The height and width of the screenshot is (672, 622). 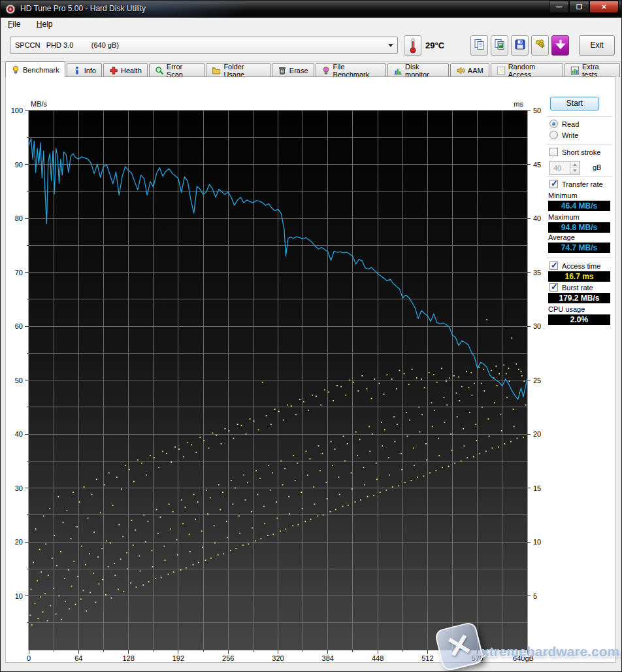 I want to click on options-button, so click(x=540, y=46).